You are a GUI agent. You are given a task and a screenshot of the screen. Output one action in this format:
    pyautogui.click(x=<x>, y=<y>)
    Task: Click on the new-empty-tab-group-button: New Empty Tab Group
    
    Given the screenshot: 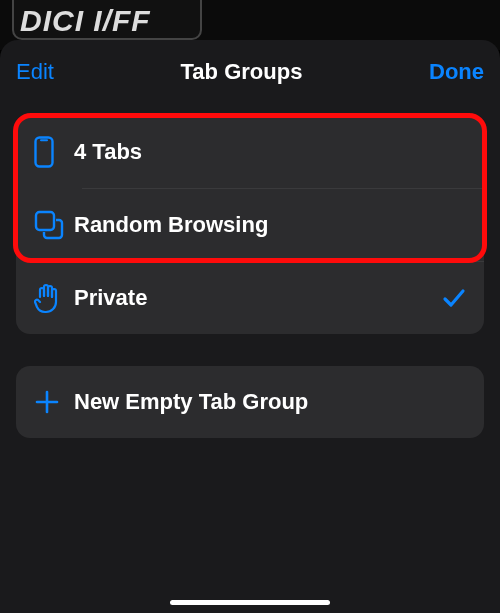 What is the action you would take?
    pyautogui.click(x=250, y=402)
    